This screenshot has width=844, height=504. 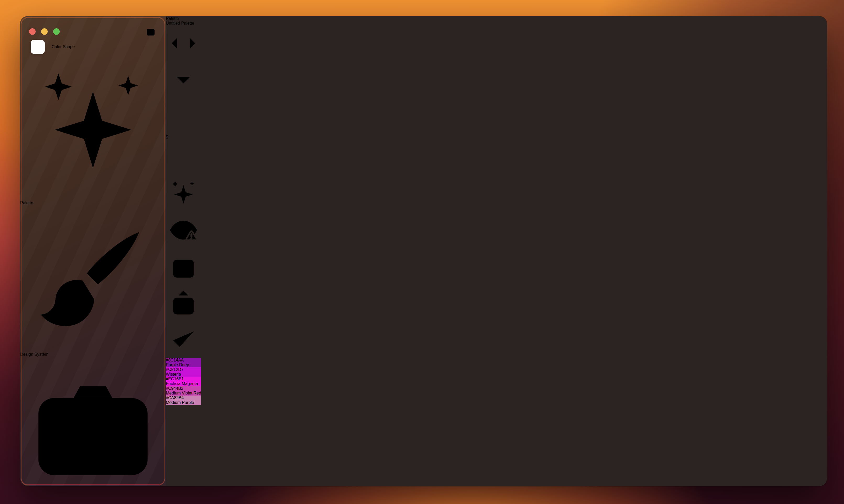 What do you see at coordinates (183, 230) in the screenshot?
I see `eye-warning-icon` at bounding box center [183, 230].